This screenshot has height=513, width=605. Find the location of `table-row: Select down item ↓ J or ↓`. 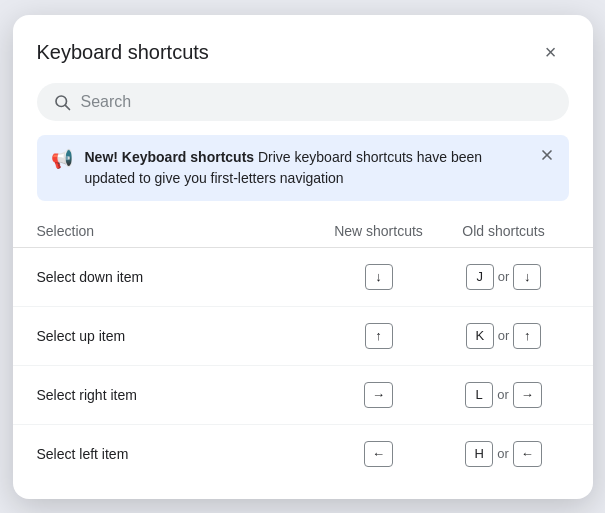

table-row: Select down item ↓ J or ↓ is located at coordinates (303, 278).